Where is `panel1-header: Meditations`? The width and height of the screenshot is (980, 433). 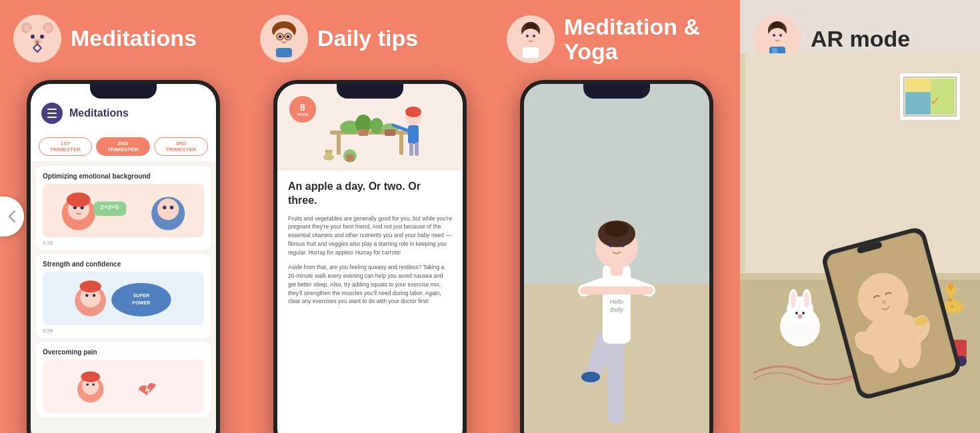
panel1-header: Meditations is located at coordinates (123, 37).